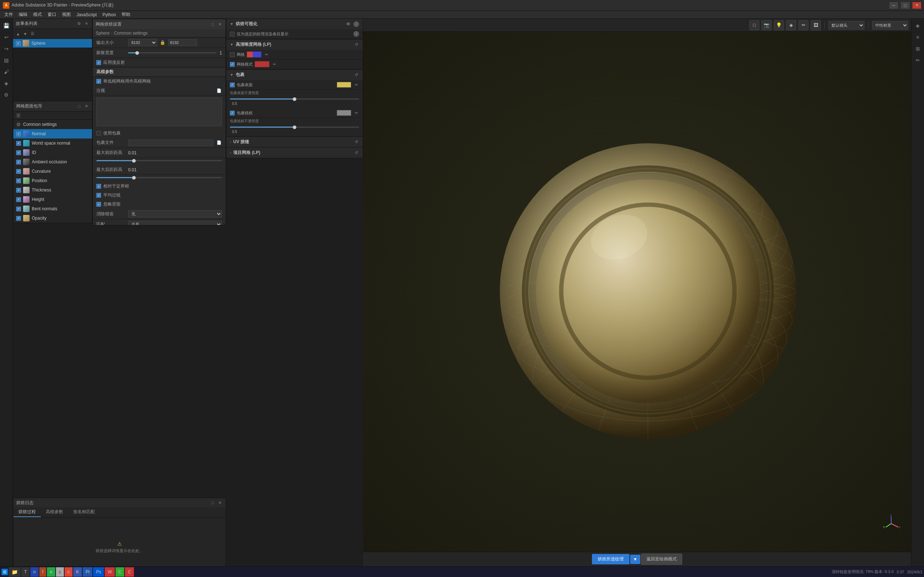  I want to click on package-reset: ↺, so click(356, 75).